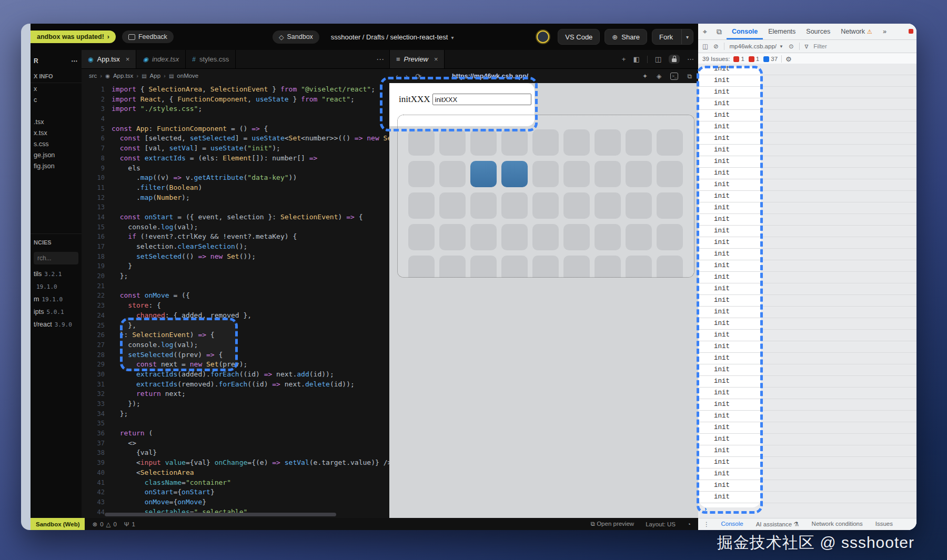 This screenshot has width=947, height=560. What do you see at coordinates (58, 524) in the screenshot?
I see `environment-badge: Sandbox (Web)` at bounding box center [58, 524].